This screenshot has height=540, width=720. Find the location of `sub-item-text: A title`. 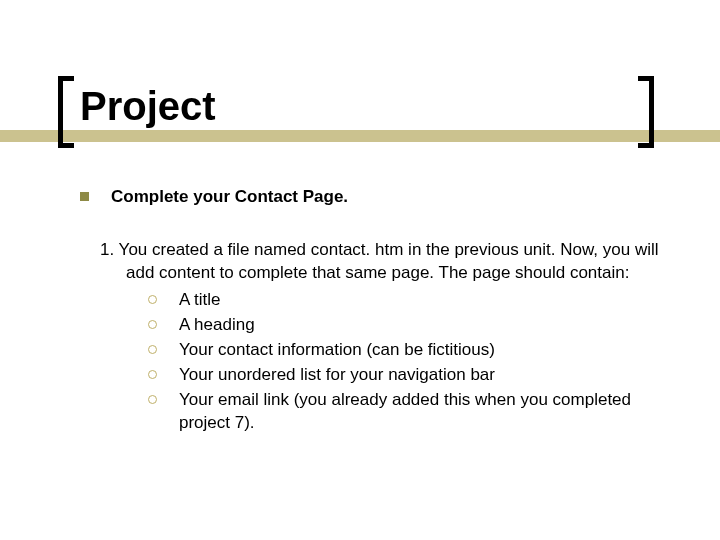

sub-item-text: A title is located at coordinates (200, 300).